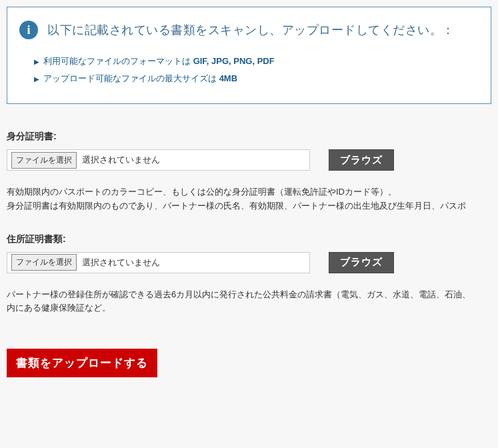  What do you see at coordinates (228, 79) in the screenshot?
I see `info-item-bold: 4MB` at bounding box center [228, 79].